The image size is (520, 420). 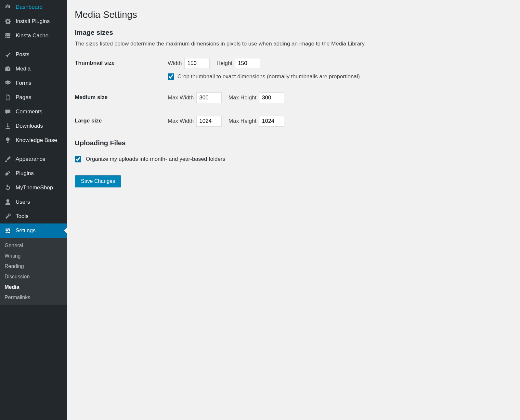 What do you see at coordinates (22, 216) in the screenshot?
I see `sidebar-item-label: Tools` at bounding box center [22, 216].